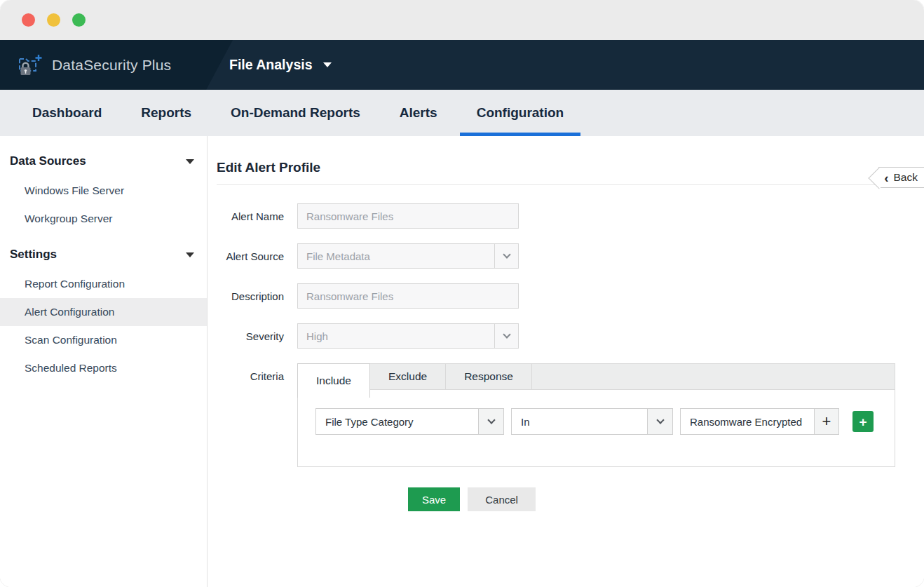 The width and height of the screenshot is (924, 587). Describe the element at coordinates (396, 256) in the screenshot. I see `alert-source-value: File Metadata` at that location.